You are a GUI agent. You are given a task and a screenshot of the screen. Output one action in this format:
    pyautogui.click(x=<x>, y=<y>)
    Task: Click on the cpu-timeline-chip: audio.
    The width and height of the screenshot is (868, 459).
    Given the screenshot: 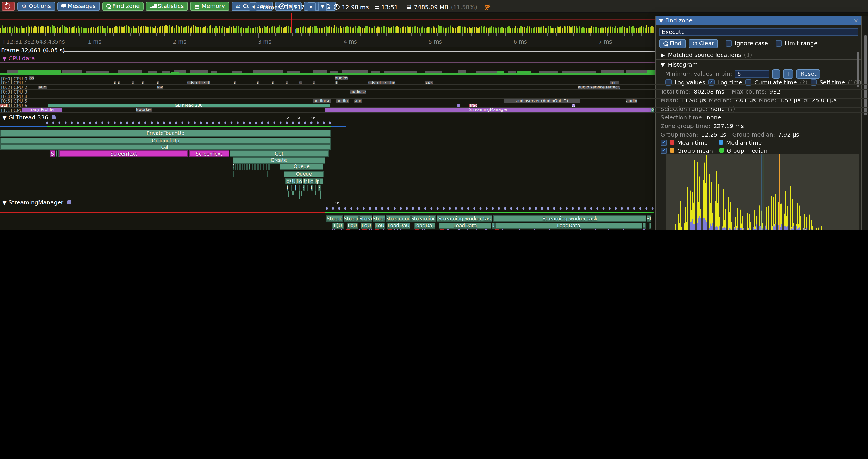 What is the action you would take?
    pyautogui.click(x=343, y=101)
    